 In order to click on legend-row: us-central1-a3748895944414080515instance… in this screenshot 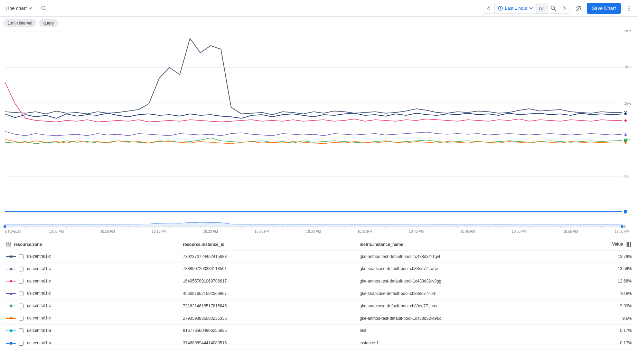, I will do `click(319, 343)`.